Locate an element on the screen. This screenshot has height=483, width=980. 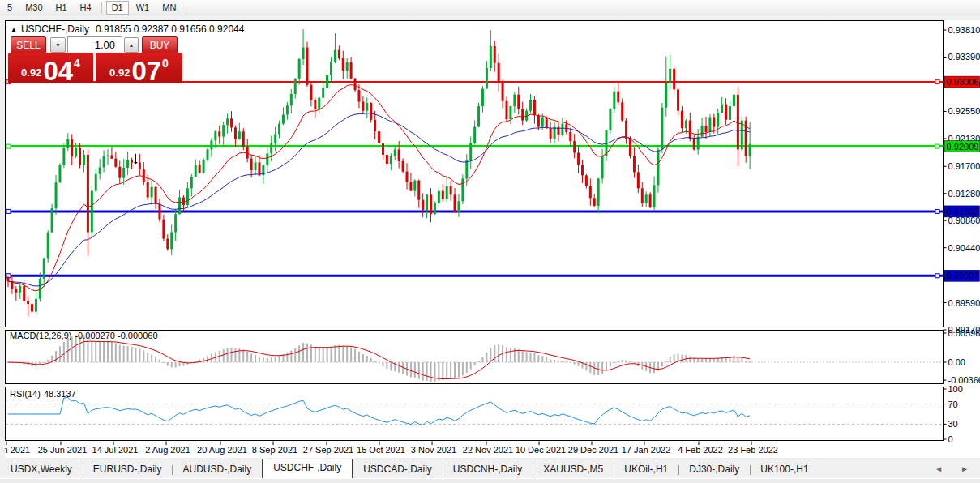
volume-decrease-button: ▼ is located at coordinates (58, 45).